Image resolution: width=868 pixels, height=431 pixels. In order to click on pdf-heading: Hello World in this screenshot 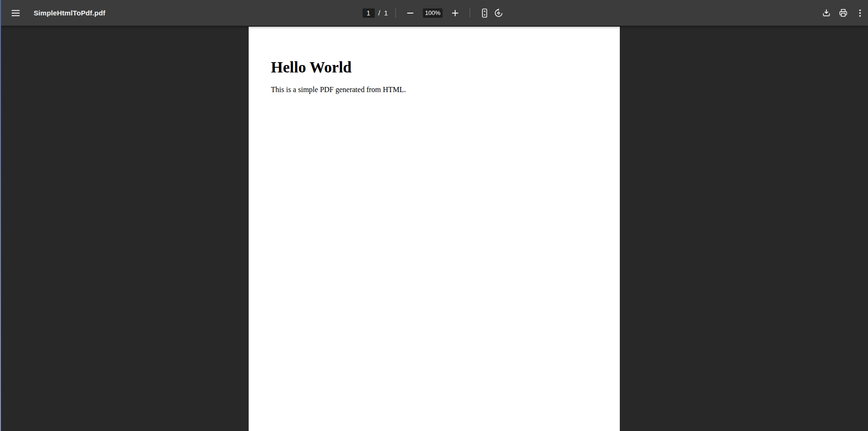, I will do `click(434, 67)`.